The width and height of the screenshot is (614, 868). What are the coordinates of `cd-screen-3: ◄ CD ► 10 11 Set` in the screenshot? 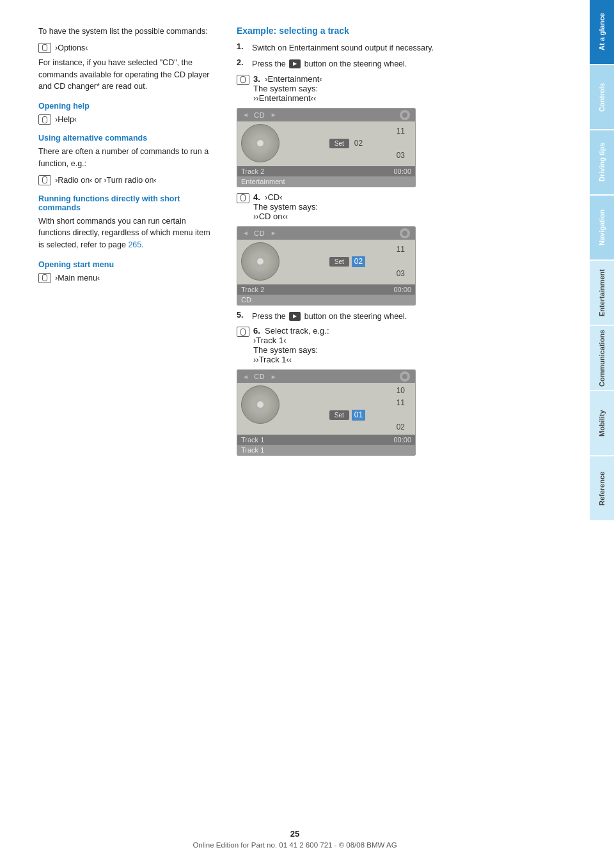 It's located at (326, 413).